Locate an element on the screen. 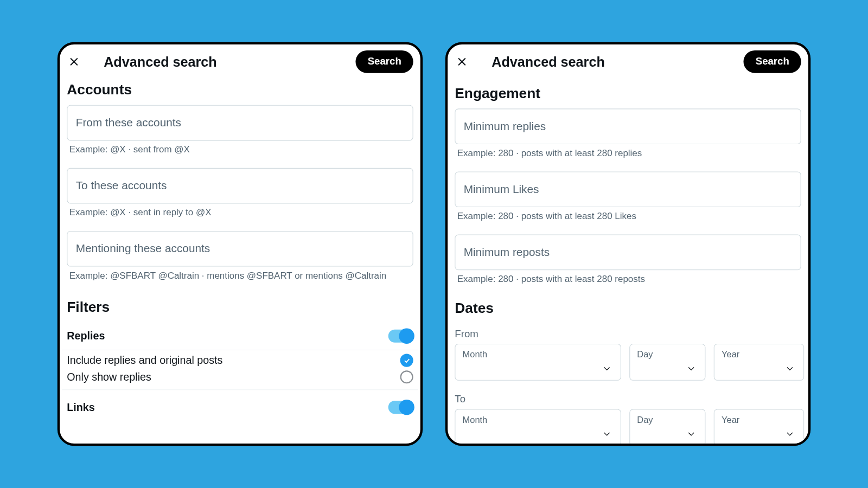  radio-row-include: Include replies and original posts is located at coordinates (240, 360).